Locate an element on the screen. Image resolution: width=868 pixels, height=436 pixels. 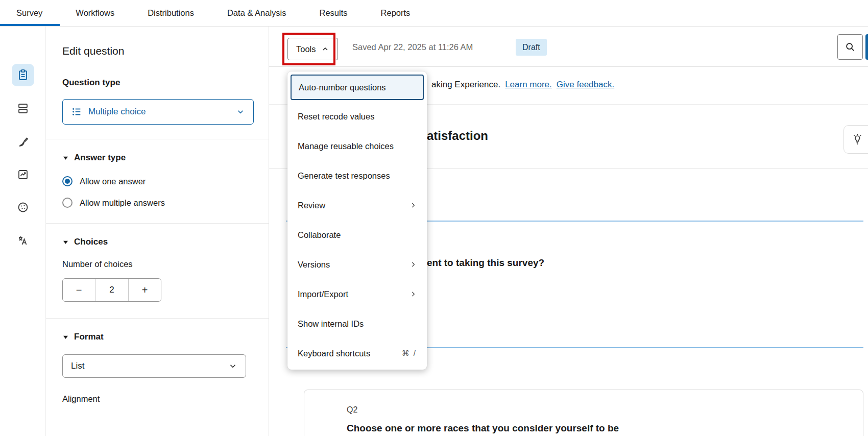
question-type-select: Multiple choice is located at coordinates (158, 112).